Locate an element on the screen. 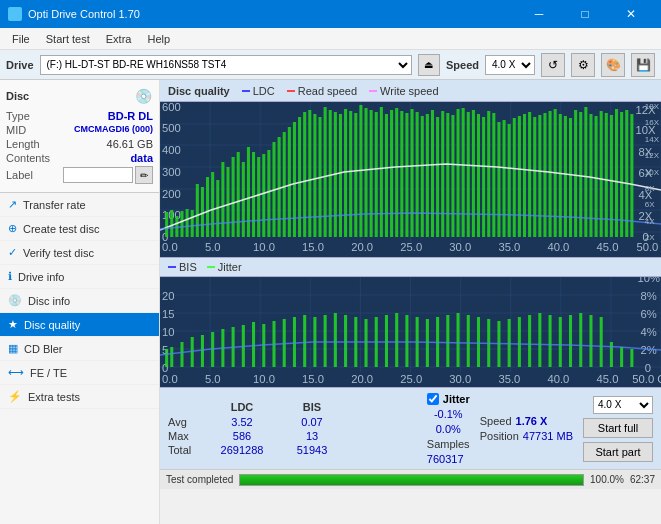  legend-read-text: Read speed is located at coordinates (328, 91).